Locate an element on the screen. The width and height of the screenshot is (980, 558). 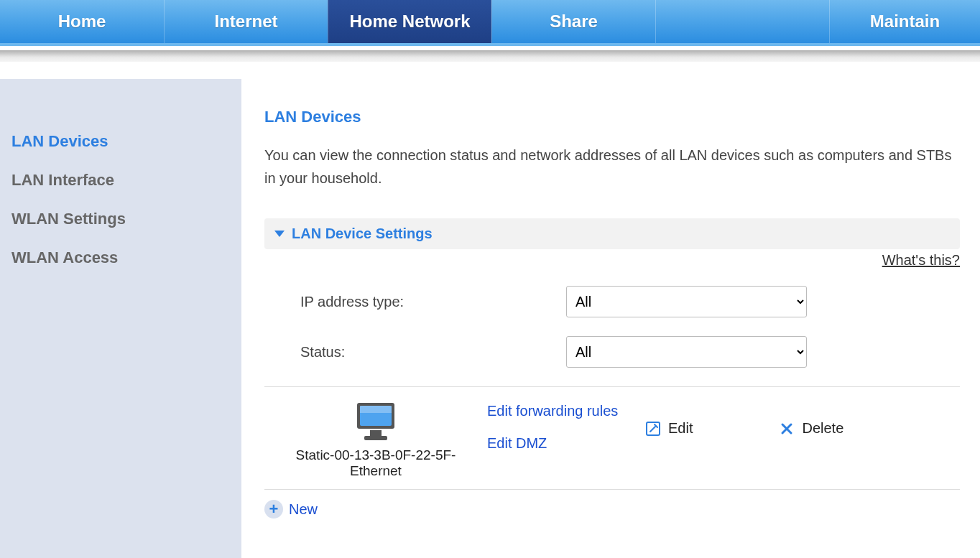
edit-button: Edit is located at coordinates (669, 428).